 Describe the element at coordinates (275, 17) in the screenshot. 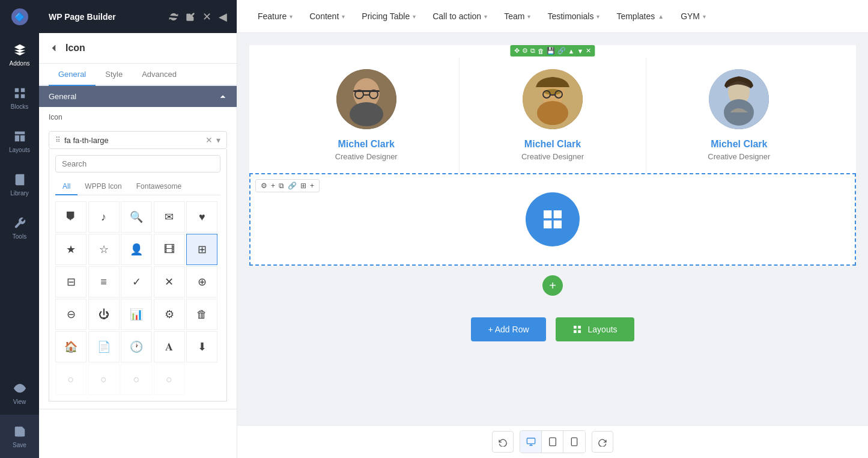

I see `nav-feature: Feature ▾` at that location.